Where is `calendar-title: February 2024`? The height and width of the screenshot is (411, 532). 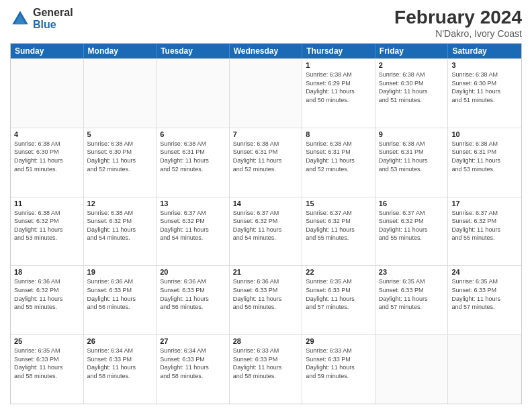 calendar-title: February 2024 is located at coordinates (458, 17).